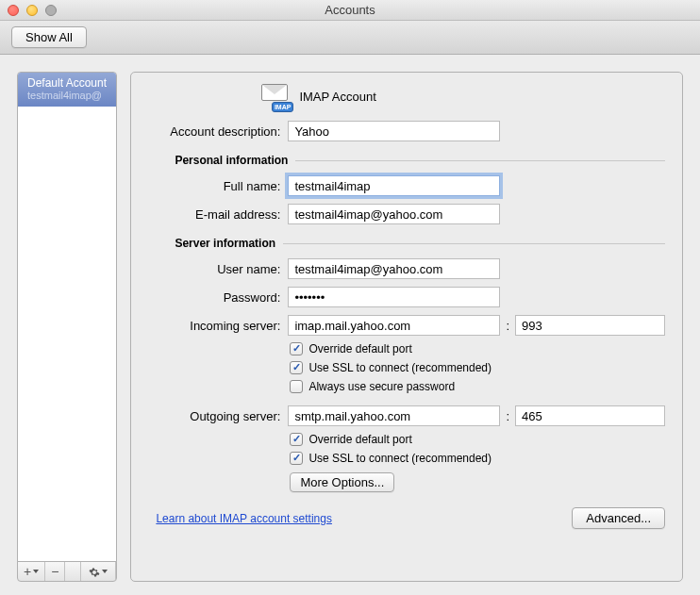 The height and width of the screenshot is (595, 700). I want to click on incoming-override-port-checkbox, so click(296, 349).